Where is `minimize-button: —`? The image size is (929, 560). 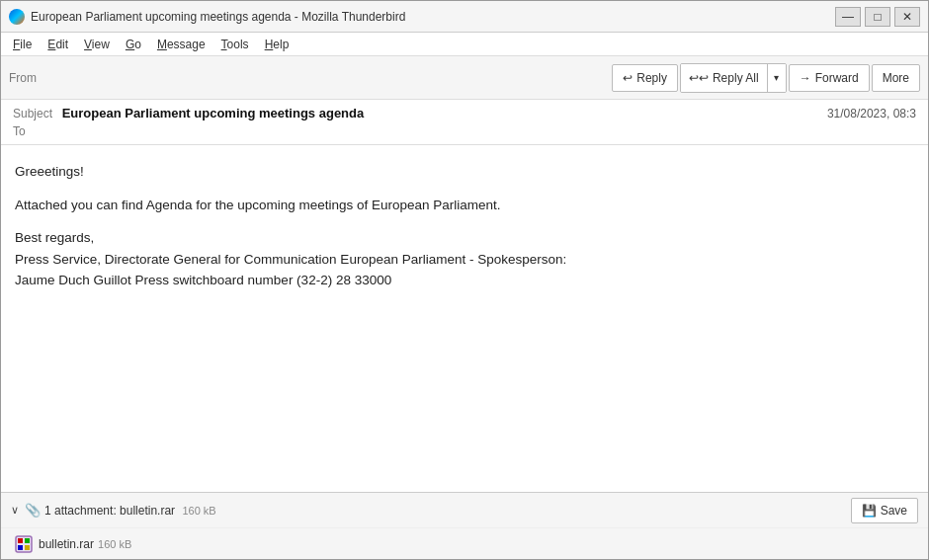 minimize-button: — is located at coordinates (848, 17).